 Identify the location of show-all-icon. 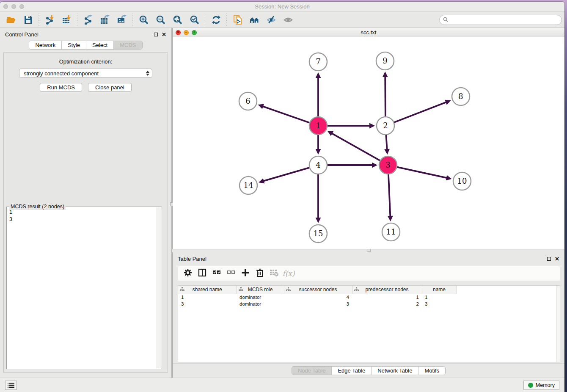
(289, 19).